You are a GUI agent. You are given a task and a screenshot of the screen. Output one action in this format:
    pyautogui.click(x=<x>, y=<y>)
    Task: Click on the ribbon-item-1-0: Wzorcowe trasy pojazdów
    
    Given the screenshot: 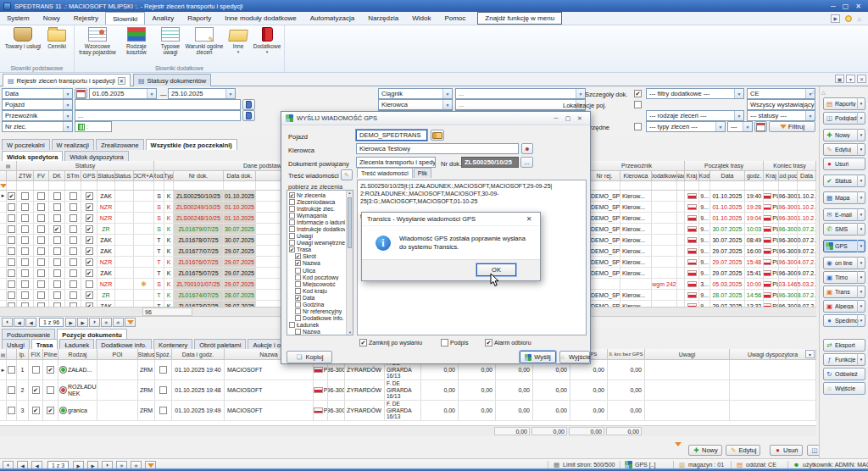 What is the action you would take?
    pyautogui.click(x=97, y=41)
    